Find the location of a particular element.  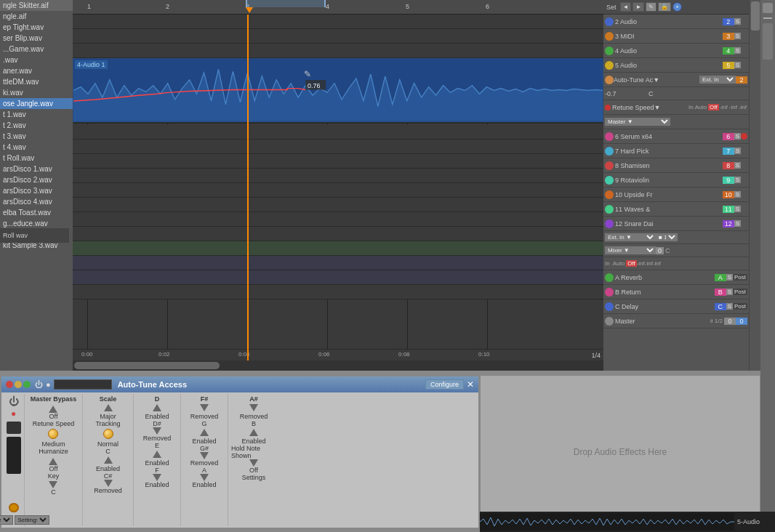

file-item-5: .wav is located at coordinates (36, 60).